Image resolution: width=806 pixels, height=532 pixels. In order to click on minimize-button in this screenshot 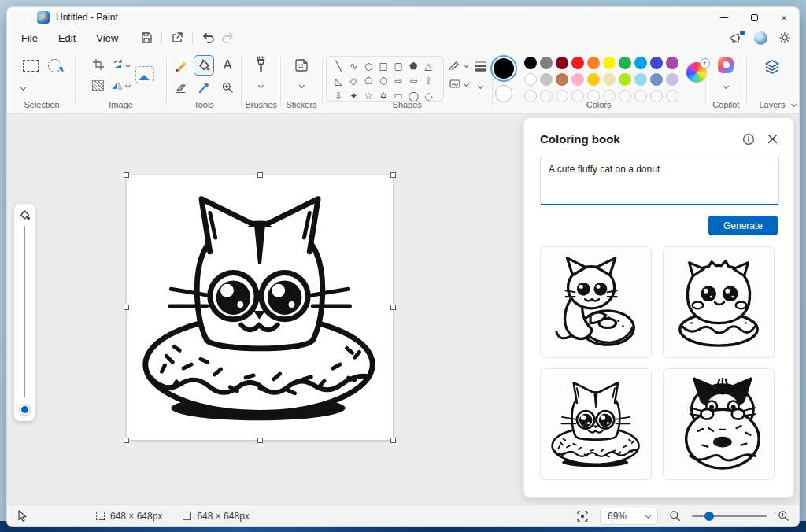, I will do `click(724, 17)`.